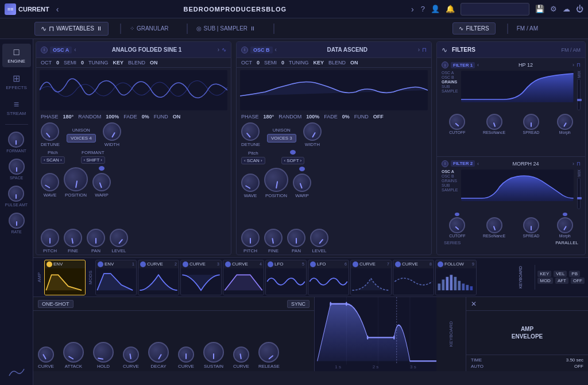 This screenshot has height=385, width=588. What do you see at coordinates (560, 274) in the screenshot?
I see `vel-button: VEL` at bounding box center [560, 274].